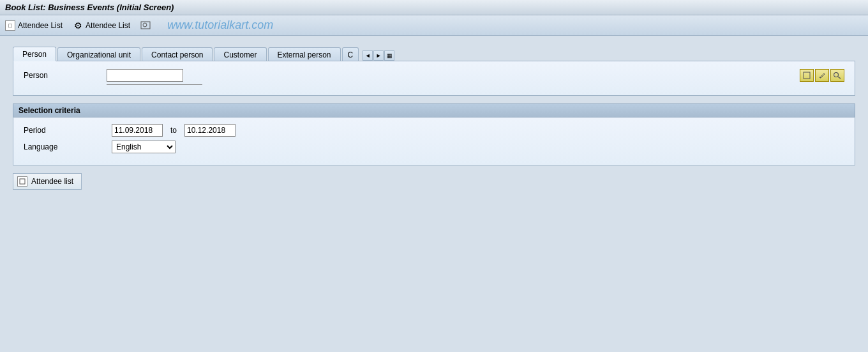 The height and width of the screenshot is (352, 868). Describe the element at coordinates (52, 181) in the screenshot. I see `attendee-list-label: Attendee list` at that location.